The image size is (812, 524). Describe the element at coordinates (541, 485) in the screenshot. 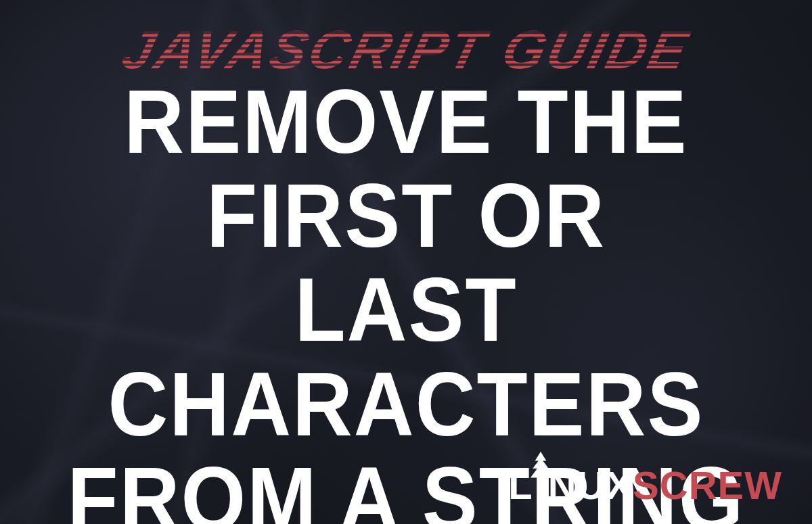

I see `logo-letter-i-with-tree` at that location.